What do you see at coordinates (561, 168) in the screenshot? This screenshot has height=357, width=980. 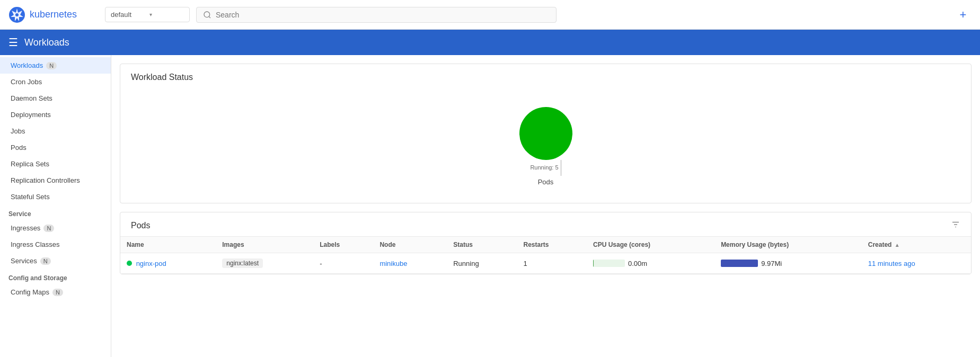 I see `pod-connector-line` at bounding box center [561, 168].